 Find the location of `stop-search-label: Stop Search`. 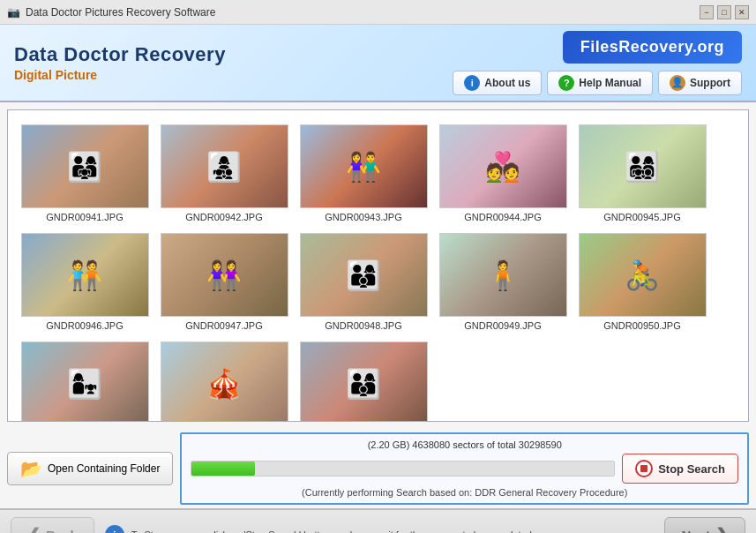

stop-search-label: Stop Search is located at coordinates (692, 469).